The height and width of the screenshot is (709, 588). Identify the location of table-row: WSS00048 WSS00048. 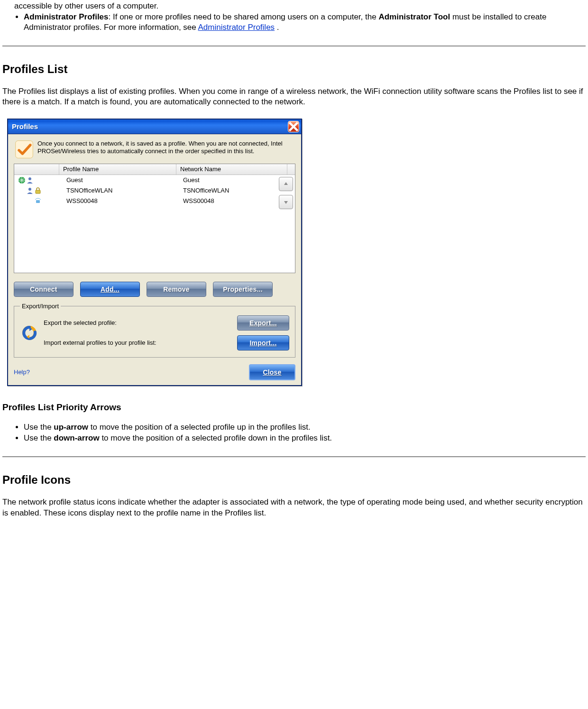
(155, 201).